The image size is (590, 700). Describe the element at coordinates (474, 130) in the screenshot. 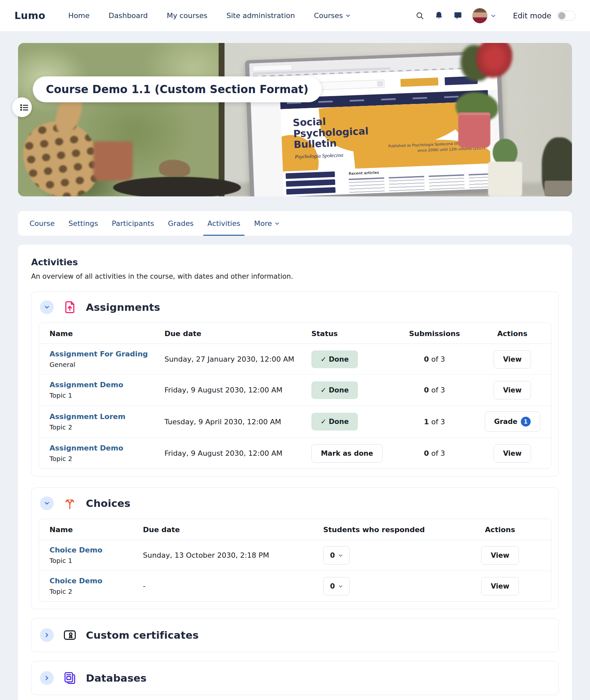

I see `pink-pot` at that location.